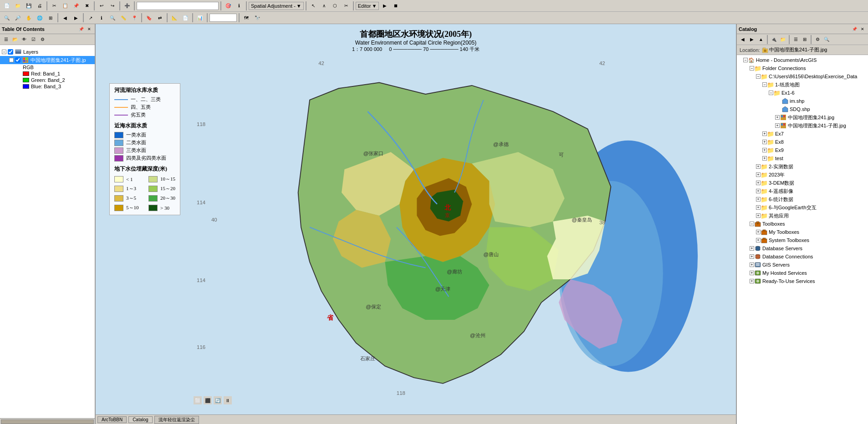  Describe the element at coordinates (102, 6) in the screenshot. I see `undo-btn: ↩` at that location.